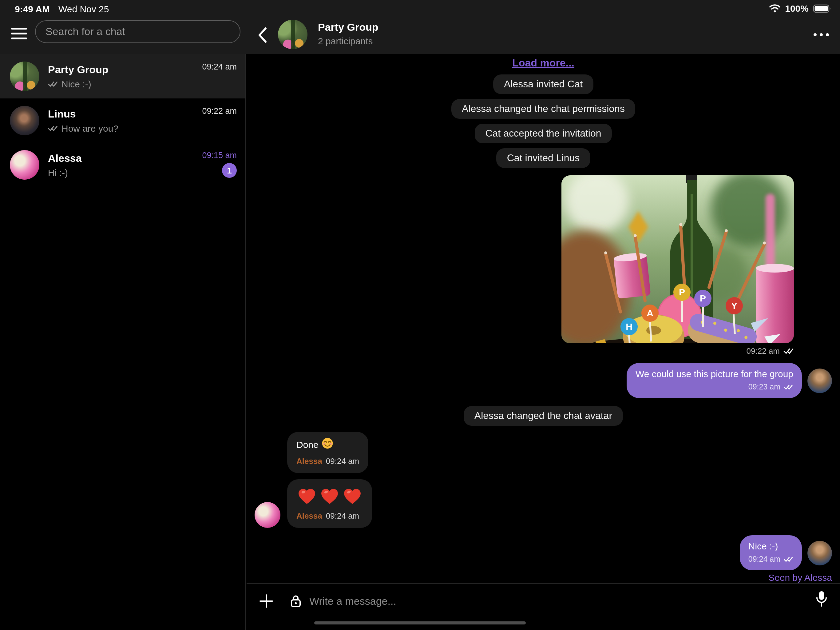 This screenshot has height=630, width=840. I want to click on chat-participants: 2 participants, so click(345, 41).